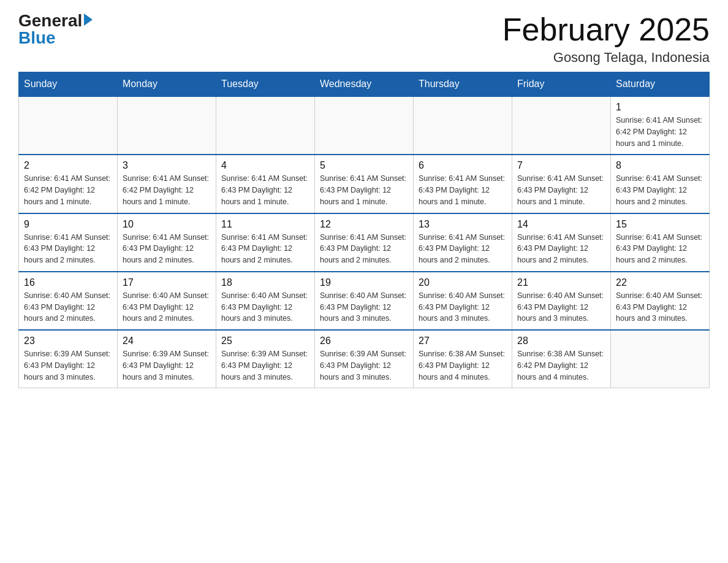 The width and height of the screenshot is (728, 563). What do you see at coordinates (364, 184) in the screenshot?
I see `table-row: 5Sunrise: 6:41 AM Sunset: 6:43 PM Daylig…` at bounding box center [364, 184].